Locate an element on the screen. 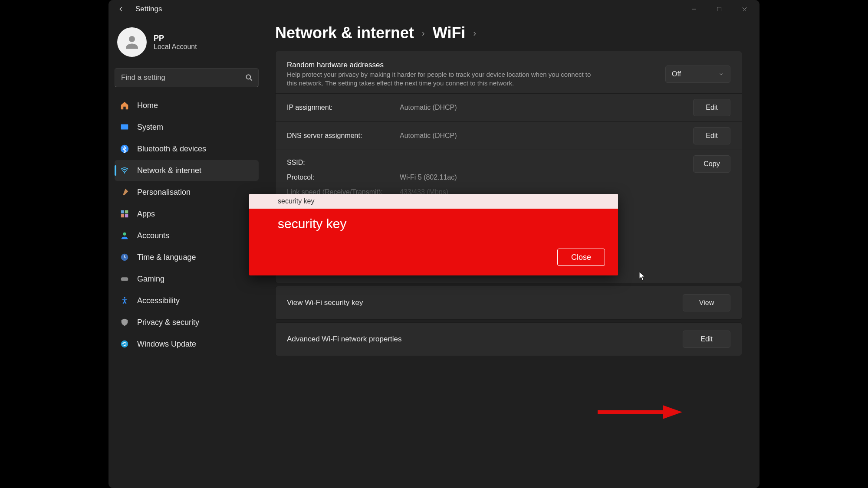 The height and width of the screenshot is (488, 868). sidebar-item-privacy: Privacy & security is located at coordinates (187, 322).